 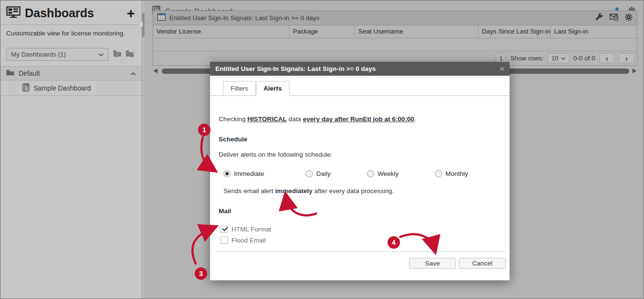 I want to click on folder-actions, so click(x=123, y=55).